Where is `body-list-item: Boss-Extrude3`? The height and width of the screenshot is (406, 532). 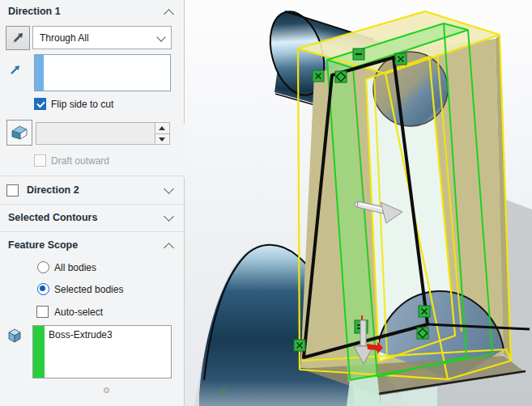 body-list-item: Boss-Extrude3 is located at coordinates (81, 335).